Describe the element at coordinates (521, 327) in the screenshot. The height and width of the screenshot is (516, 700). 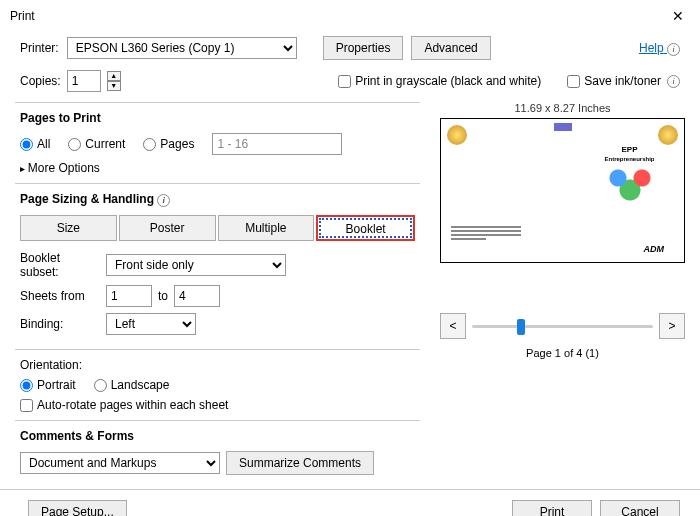
I see `slider-thumb` at that location.